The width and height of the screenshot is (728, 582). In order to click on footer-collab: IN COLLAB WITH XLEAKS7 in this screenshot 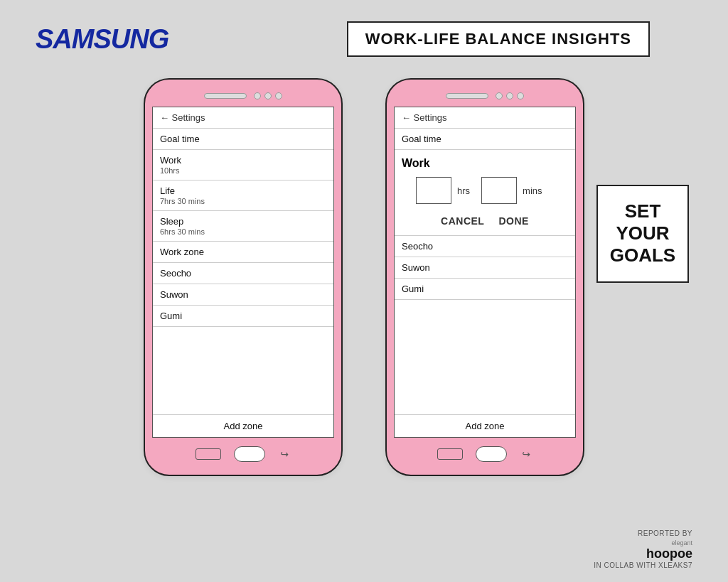, I will do `click(643, 566)`.